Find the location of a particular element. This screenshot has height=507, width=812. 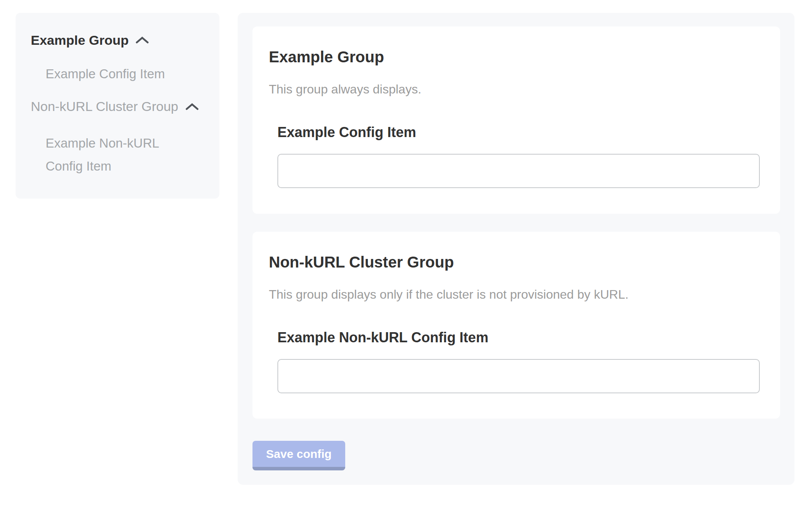

config-item-label: Example Config Item is located at coordinates (519, 132).